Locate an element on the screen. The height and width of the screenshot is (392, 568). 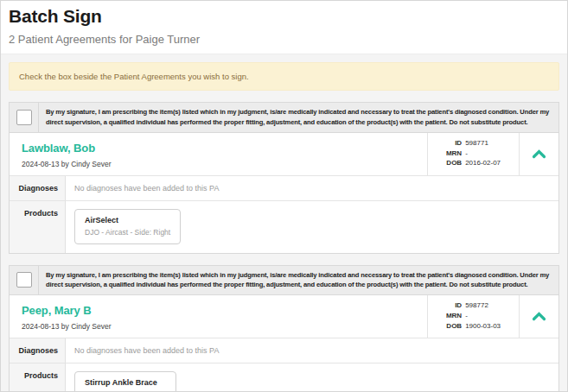
patient-name-link: Lawblaw, Bob is located at coordinates (59, 149).